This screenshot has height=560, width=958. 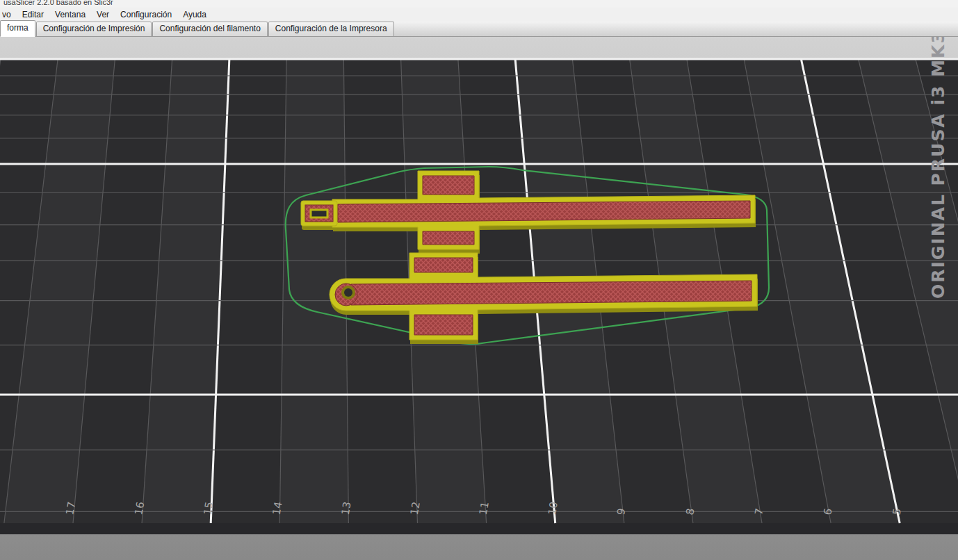 What do you see at coordinates (553, 509) in the screenshot?
I see `svg-text: 10` at bounding box center [553, 509].